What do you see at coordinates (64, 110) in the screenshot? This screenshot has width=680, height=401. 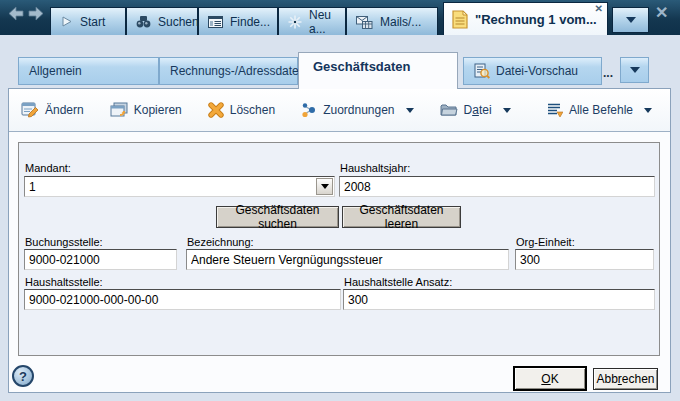 I see `toolbar-label: Ändern` at bounding box center [64, 110].